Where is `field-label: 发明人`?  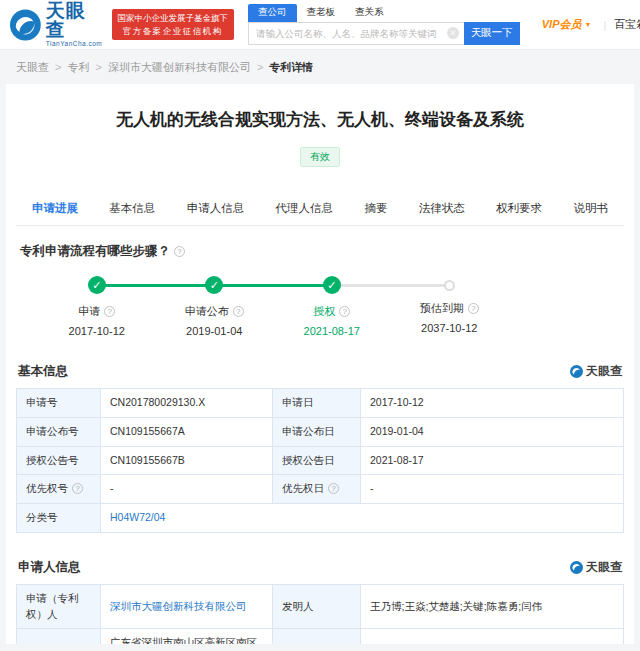
field-label: 发明人 is located at coordinates (317, 606).